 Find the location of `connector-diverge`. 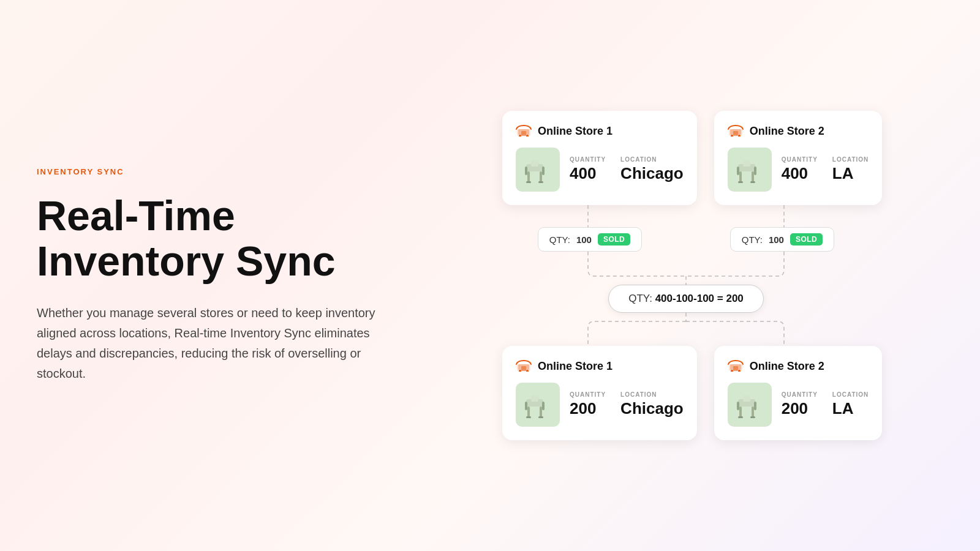

connector-diverge is located at coordinates (686, 329).